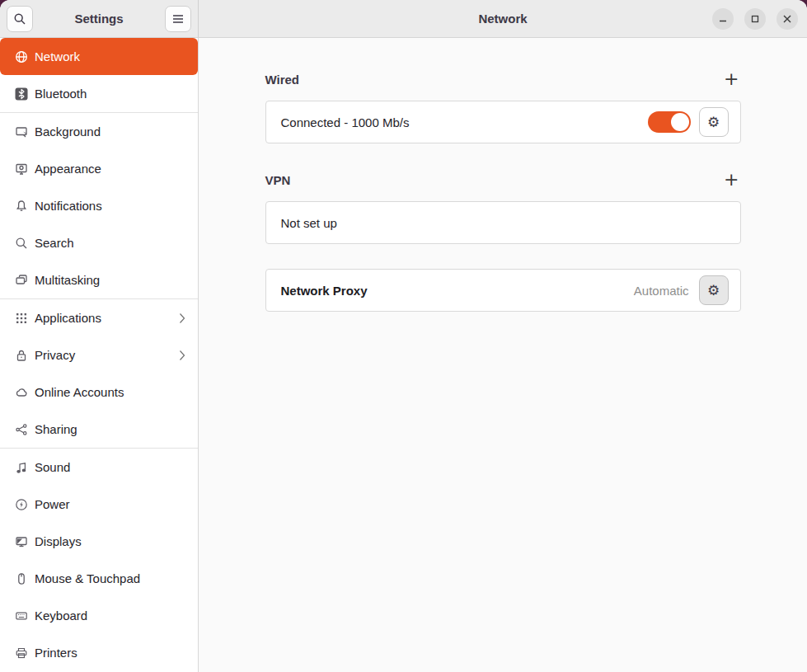 Image resolution: width=807 pixels, height=672 pixels. I want to click on sidebar-item-displays: Displays, so click(99, 541).